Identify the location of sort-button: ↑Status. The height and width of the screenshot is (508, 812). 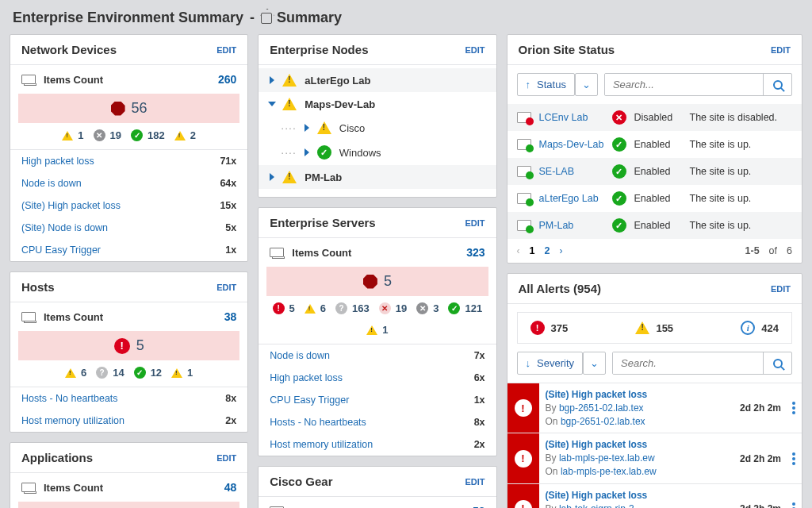
(546, 84).